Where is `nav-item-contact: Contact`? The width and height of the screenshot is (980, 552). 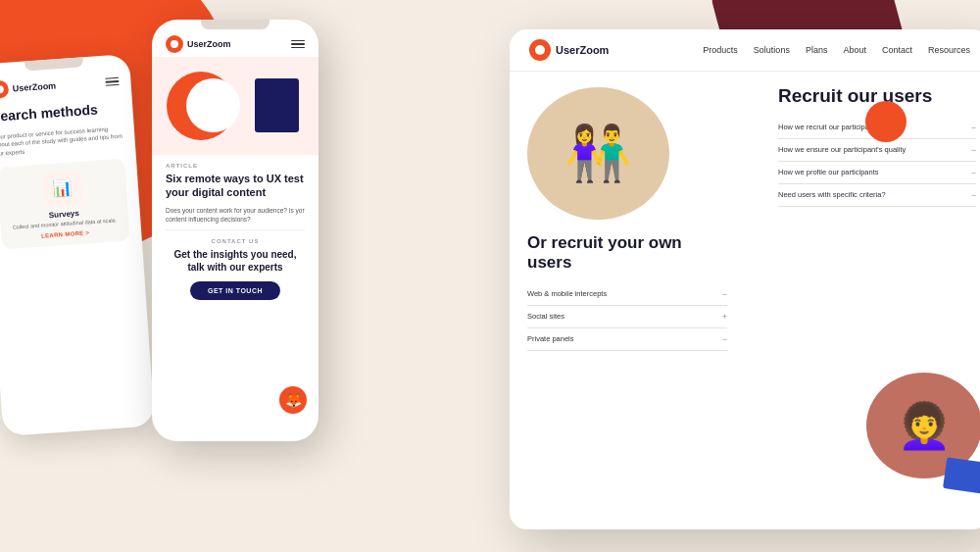 nav-item-contact: Contact is located at coordinates (898, 50).